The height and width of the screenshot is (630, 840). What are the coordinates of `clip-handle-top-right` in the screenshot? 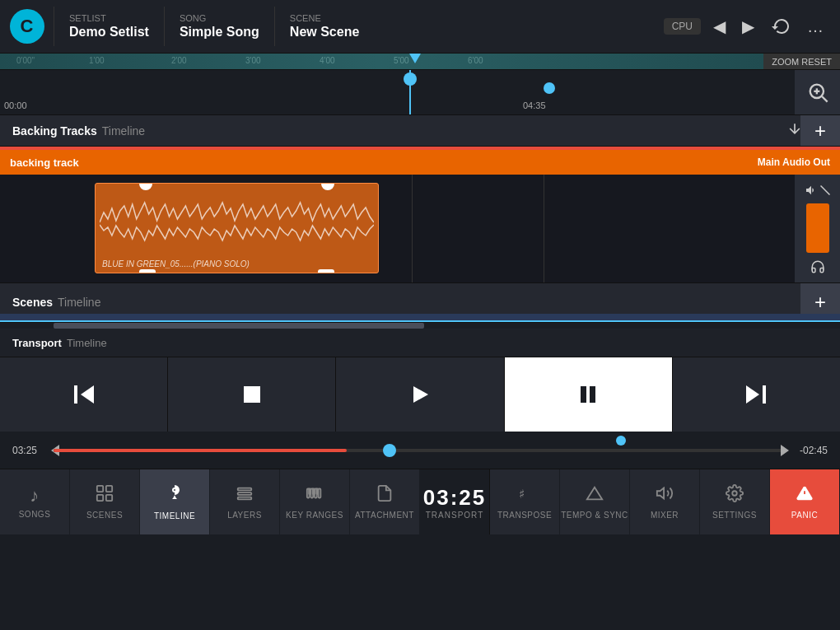 It's located at (328, 186).